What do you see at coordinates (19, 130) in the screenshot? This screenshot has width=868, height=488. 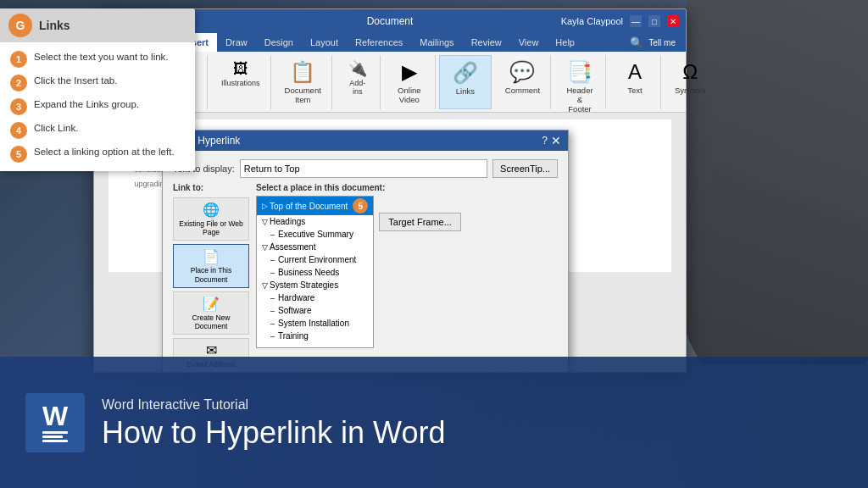 I see `step-number-4: 4` at bounding box center [19, 130].